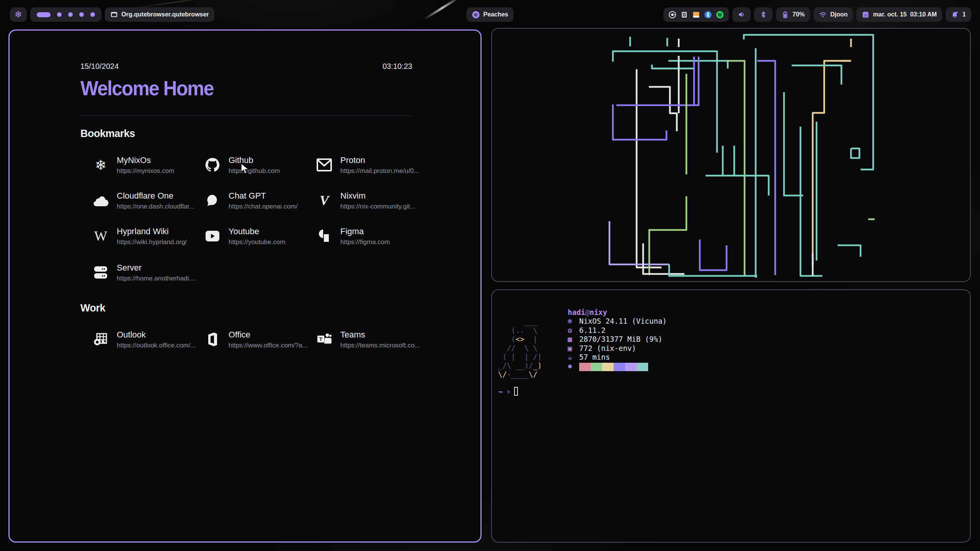 The image size is (980, 551). Describe the element at coordinates (617, 312) in the screenshot. I see `fastfetch-user-host: hadi@nixy` at that location.